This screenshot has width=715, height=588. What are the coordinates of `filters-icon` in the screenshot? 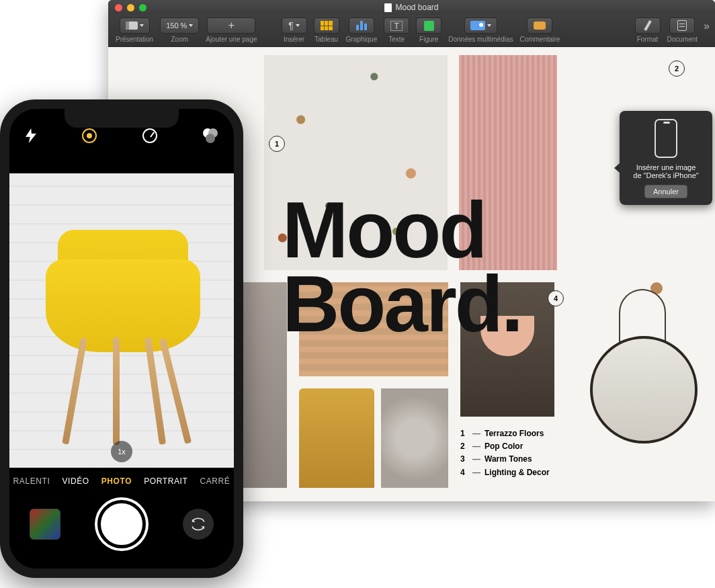 It's located at (210, 136).